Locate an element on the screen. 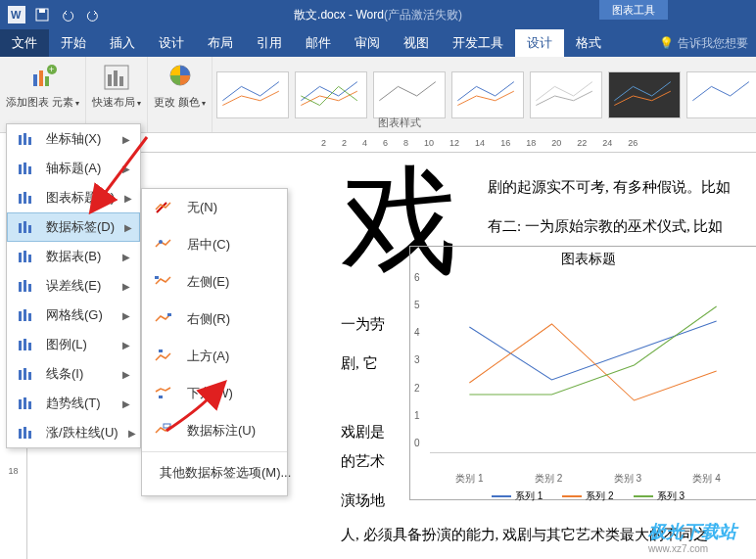 The image size is (756, 559). tab-chart-format: 格式 is located at coordinates (589, 43).